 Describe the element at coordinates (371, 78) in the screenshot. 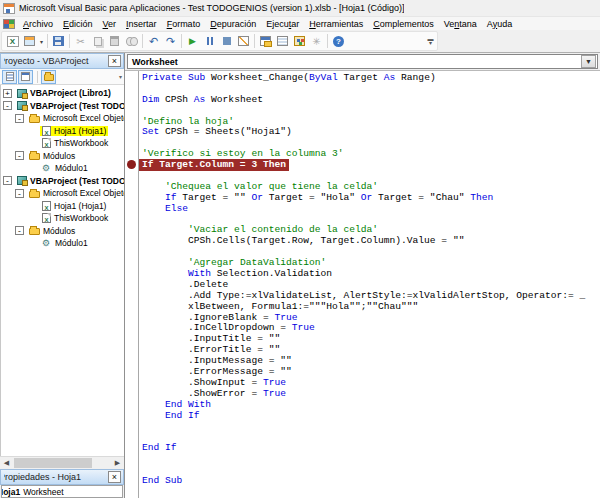

I see `code-line: Private Sub Worksheet_Change(ByVal Targe…` at that location.